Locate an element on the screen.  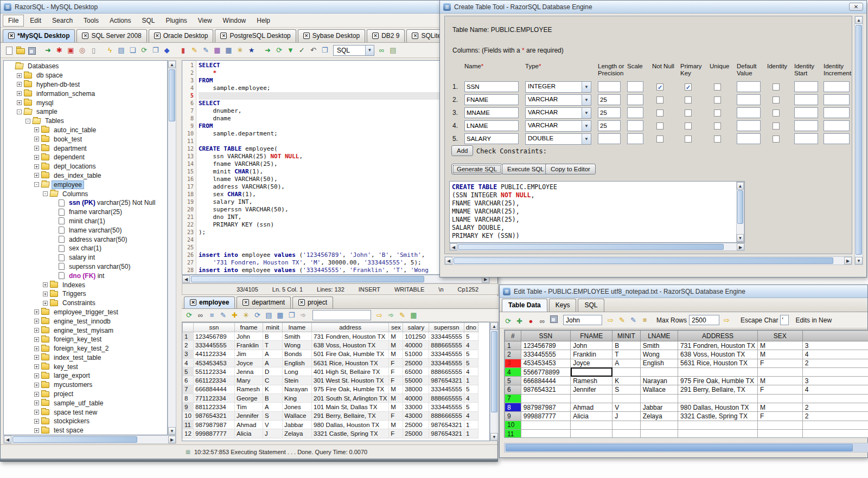
paste-icon: ❐ is located at coordinates (324, 50).